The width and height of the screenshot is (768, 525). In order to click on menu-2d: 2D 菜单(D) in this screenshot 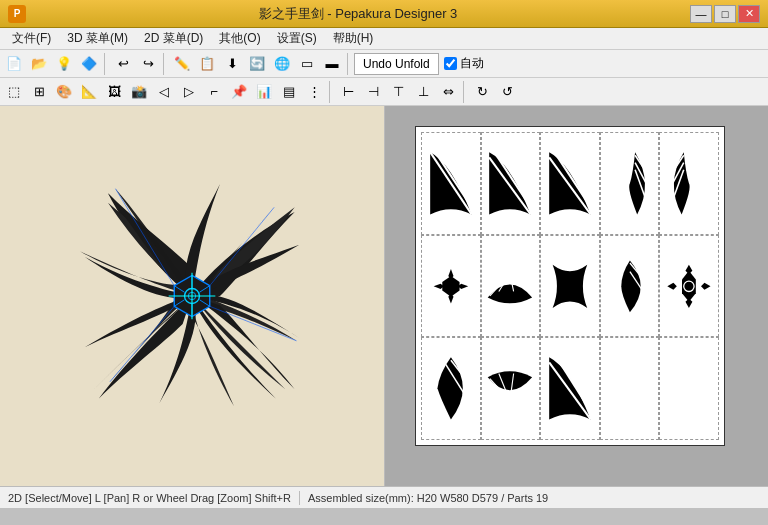, I will do `click(174, 38)`.